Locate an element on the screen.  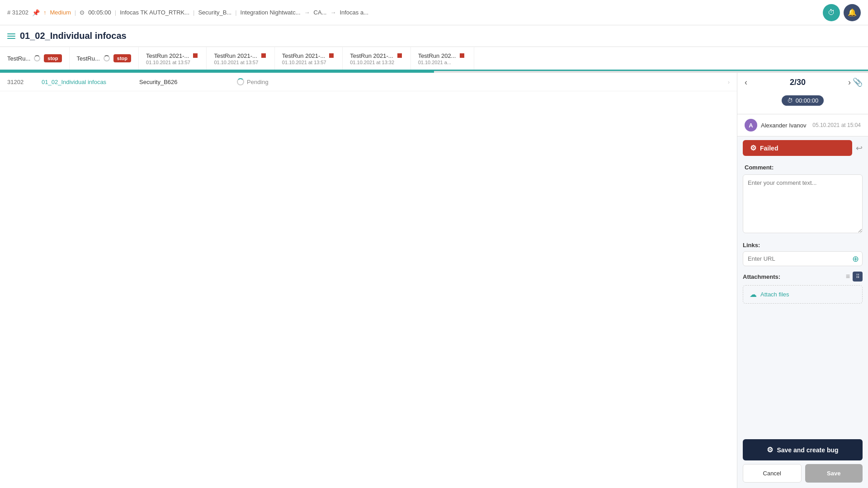
timer-icon: ⏱ is located at coordinates (790, 100).